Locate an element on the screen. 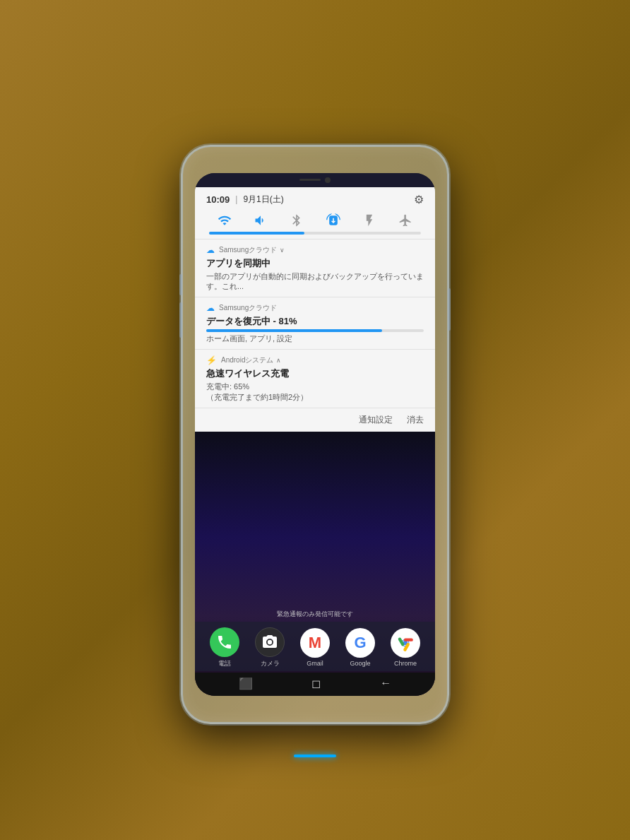 Image resolution: width=630 pixels, height=840 pixels. notification-charging: ⚡ Androidシステム ∧ 急速ワイヤレス充電 充電中: 65% （充電完了… is located at coordinates (315, 379).